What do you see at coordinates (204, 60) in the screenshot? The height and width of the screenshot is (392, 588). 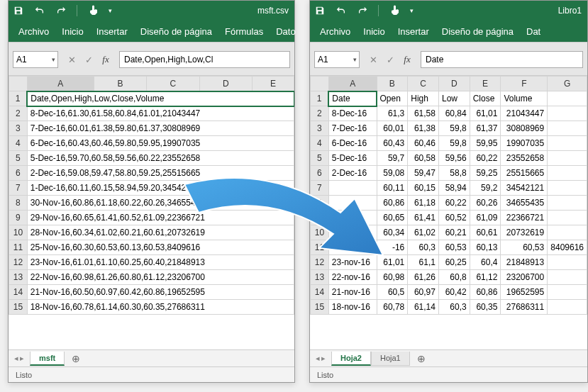 I see `formula-input: Date,Open,High,Low,Cl` at bounding box center [204, 60].